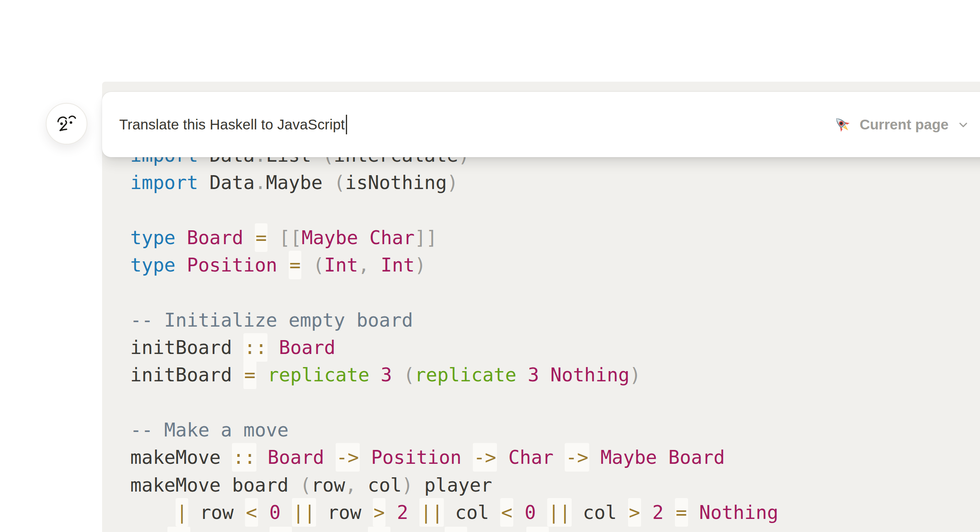 The width and height of the screenshot is (980, 532). Describe the element at coordinates (454, 513) in the screenshot. I see `code-line: | row < 0 || row > 2 || col < 0 || col >…` at that location.